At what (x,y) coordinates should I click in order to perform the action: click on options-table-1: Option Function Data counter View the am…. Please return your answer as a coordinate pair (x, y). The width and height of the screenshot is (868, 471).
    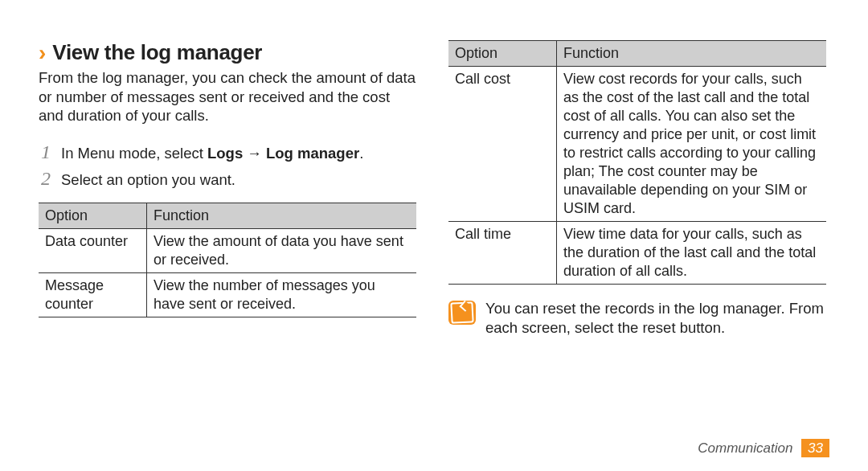
    Looking at the image, I should click on (227, 260).